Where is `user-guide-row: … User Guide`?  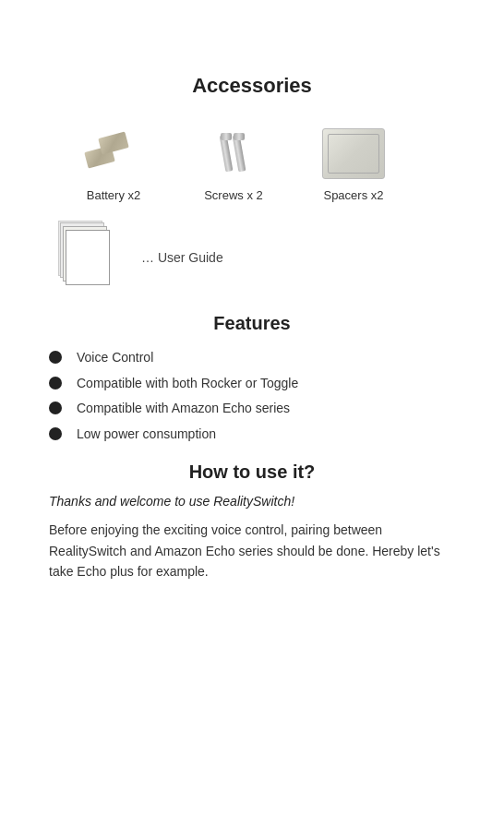 user-guide-row: … User Guide is located at coordinates (257, 258).